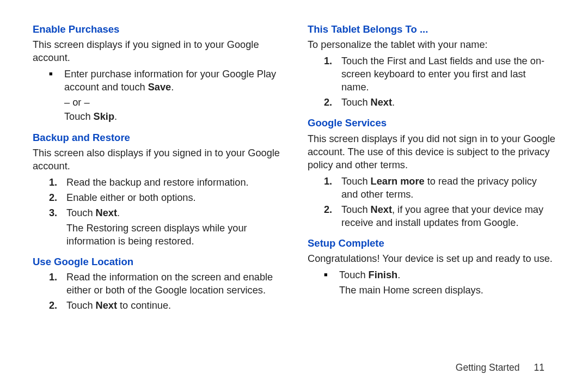 This screenshot has width=588, height=392. I want to click on step-text: Touch Next, if you agree that your devic…, so click(445, 216).